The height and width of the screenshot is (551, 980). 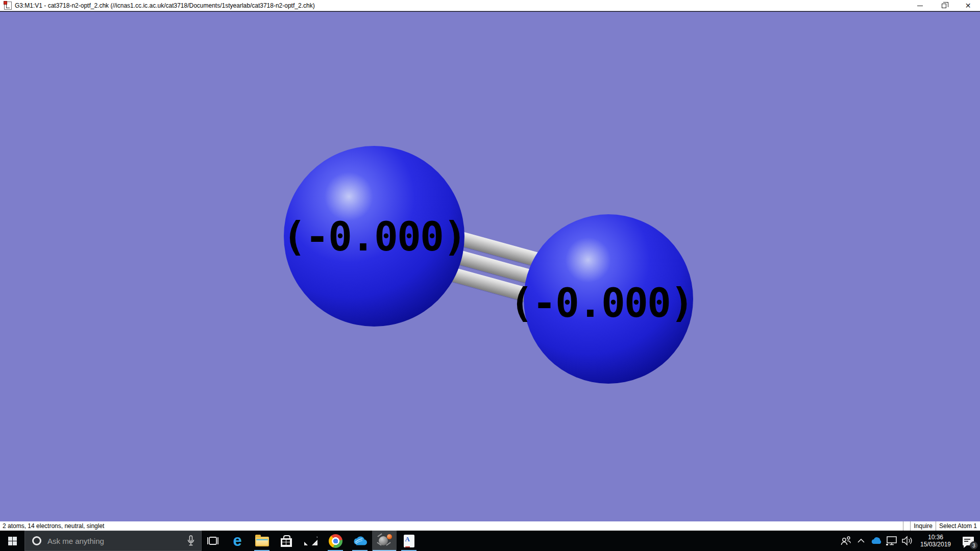 What do you see at coordinates (12, 541) in the screenshot?
I see `start-button` at bounding box center [12, 541].